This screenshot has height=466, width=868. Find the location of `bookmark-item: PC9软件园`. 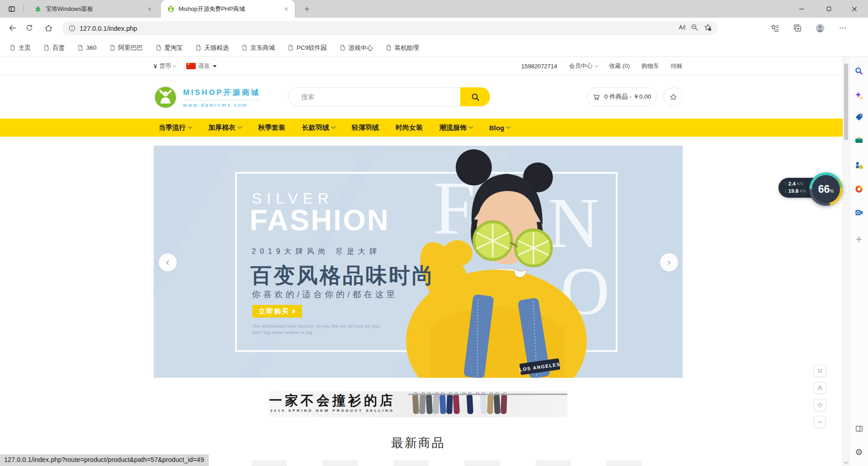

bookmark-item: PC9软件园 is located at coordinates (307, 48).